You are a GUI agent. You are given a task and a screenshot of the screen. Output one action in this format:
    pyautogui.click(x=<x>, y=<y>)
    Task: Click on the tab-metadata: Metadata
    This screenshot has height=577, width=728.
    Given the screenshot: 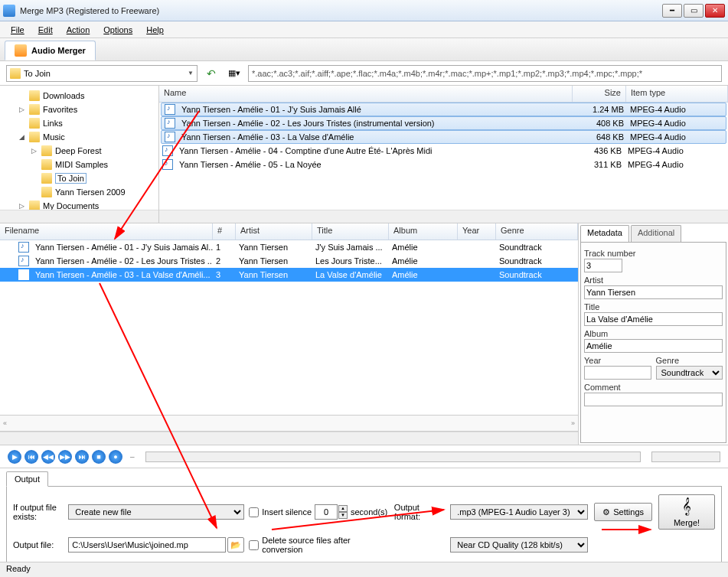 What is the action you would take?
    pyautogui.click(x=605, y=233)
    